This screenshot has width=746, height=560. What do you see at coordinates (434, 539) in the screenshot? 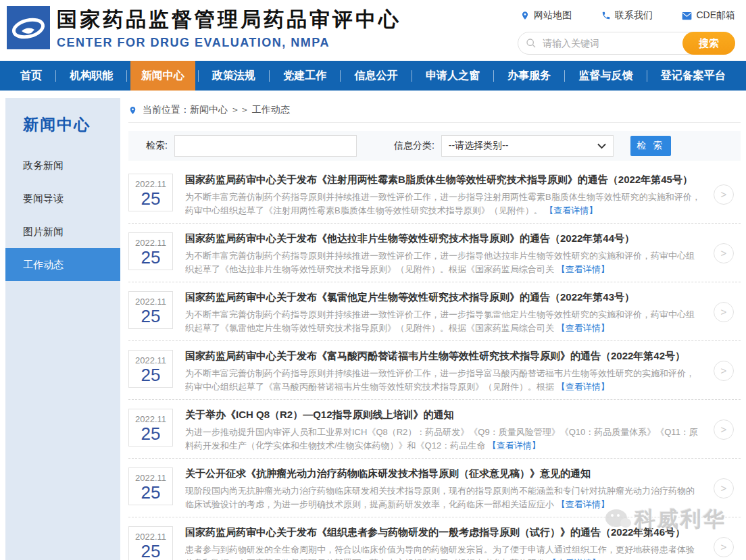
I see `news-list-item: 2022.11 25 国家药监局药审中心关于发布《组织患者参与药物研发的一般考虑…` at bounding box center [434, 539].